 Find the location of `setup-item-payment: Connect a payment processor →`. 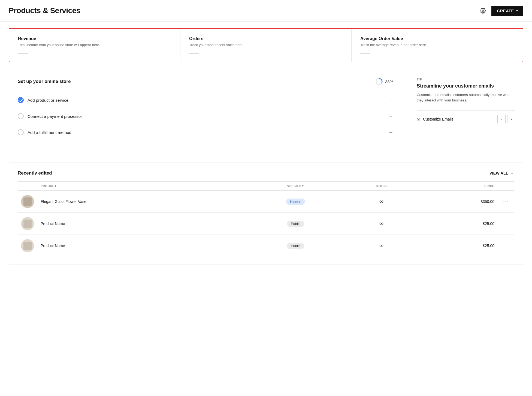

setup-item-payment: Connect a payment processor → is located at coordinates (205, 116).